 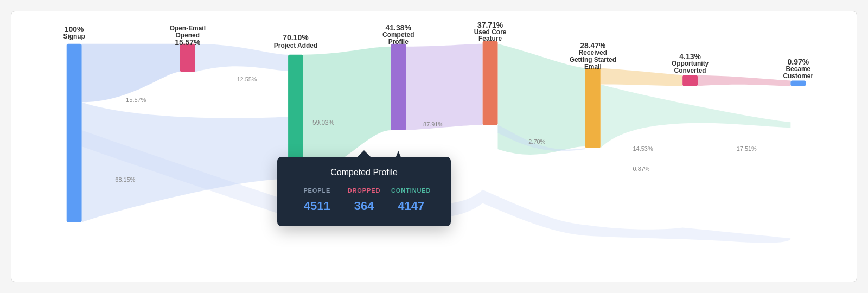 I want to click on flow-label-7: 14.53%, so click(x=643, y=149).